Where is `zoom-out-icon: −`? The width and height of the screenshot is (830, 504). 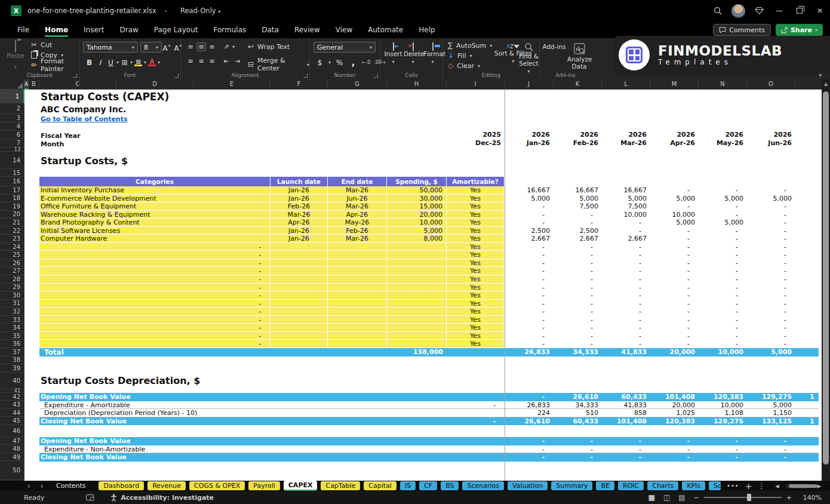
zoom-out-icon: − is located at coordinates (696, 498).